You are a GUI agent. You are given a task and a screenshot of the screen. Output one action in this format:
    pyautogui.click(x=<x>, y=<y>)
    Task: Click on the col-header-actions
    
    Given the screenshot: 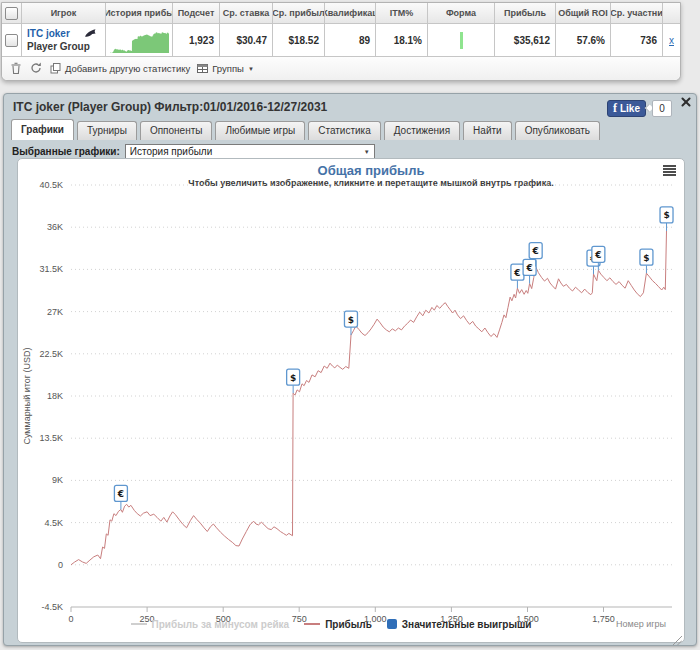 What is the action you would take?
    pyautogui.click(x=672, y=14)
    